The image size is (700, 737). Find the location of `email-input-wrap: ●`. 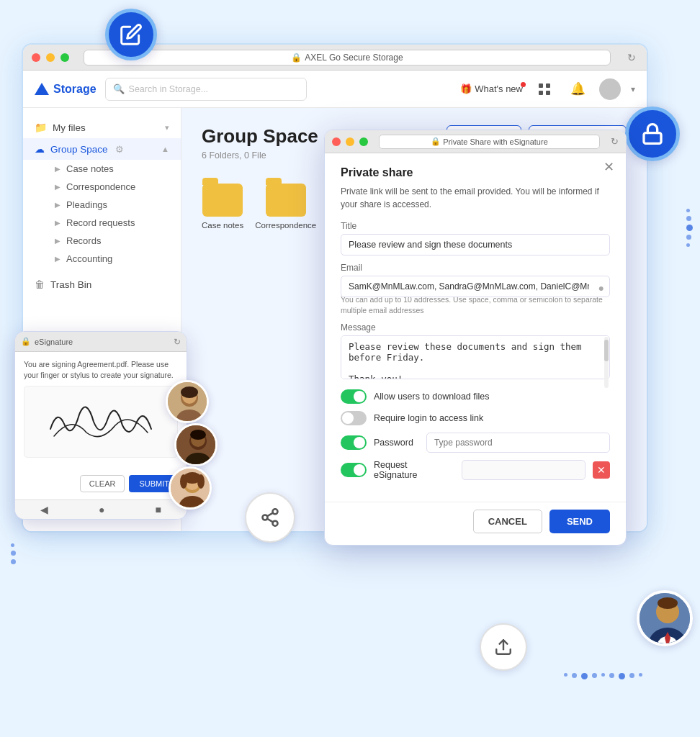

email-input-wrap: ● is located at coordinates (475, 288).